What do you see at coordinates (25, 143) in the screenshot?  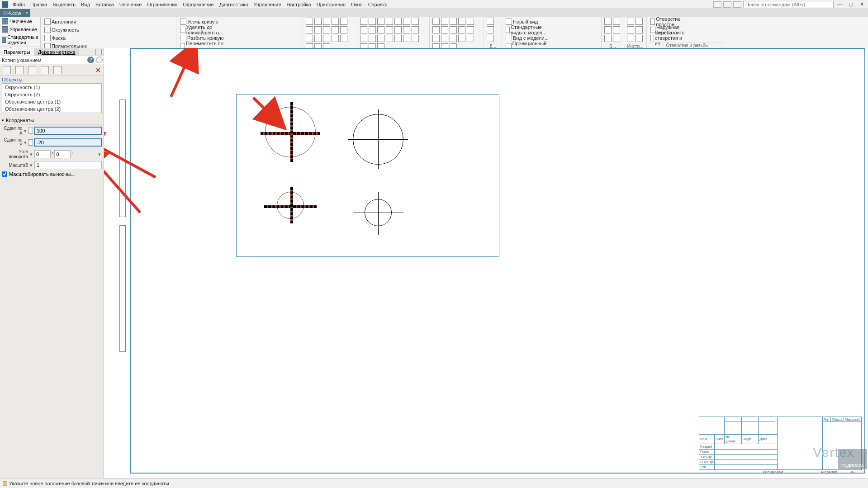 I see `shift-y-dropdown: ▾` at bounding box center [25, 143].